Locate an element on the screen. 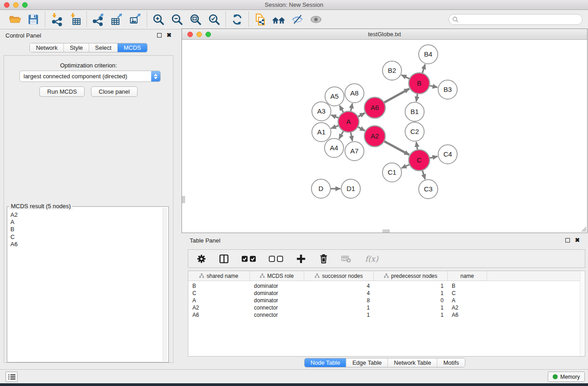  edge-A-A4 is located at coordinates (341, 135).